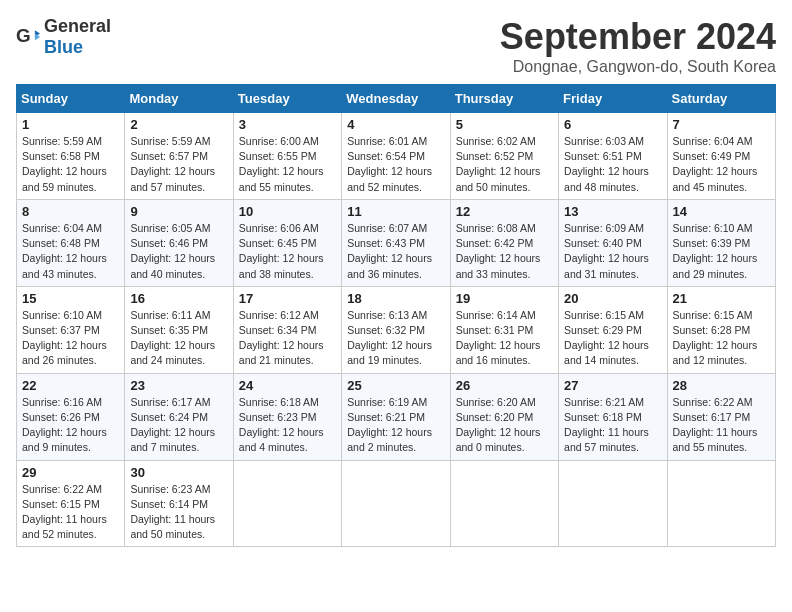  What do you see at coordinates (179, 330) in the screenshot?
I see `calendar-cell: 16Sunrise: 6:11 AMSunset: 6:35 PMDayligh…` at bounding box center [179, 330].